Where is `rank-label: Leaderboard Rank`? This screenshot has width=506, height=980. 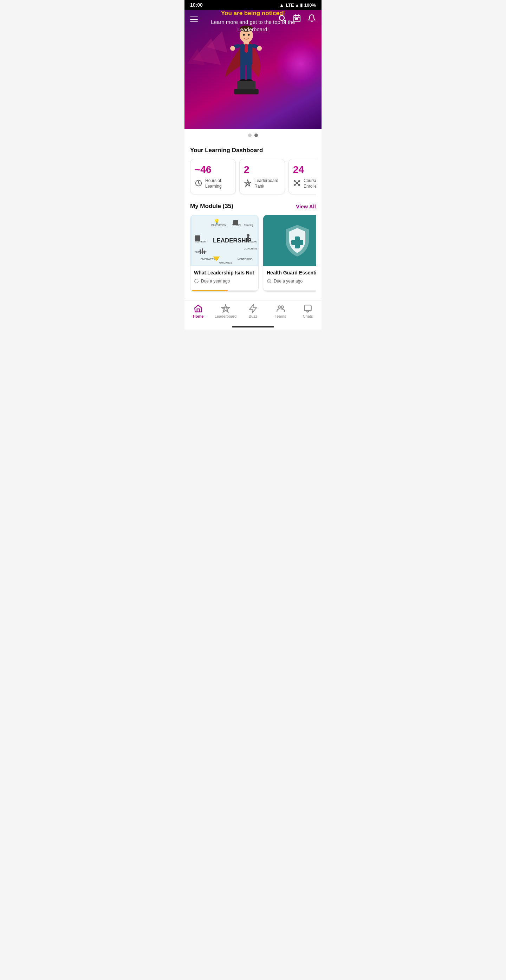
rank-label: Leaderboard Rank is located at coordinates (267, 183).